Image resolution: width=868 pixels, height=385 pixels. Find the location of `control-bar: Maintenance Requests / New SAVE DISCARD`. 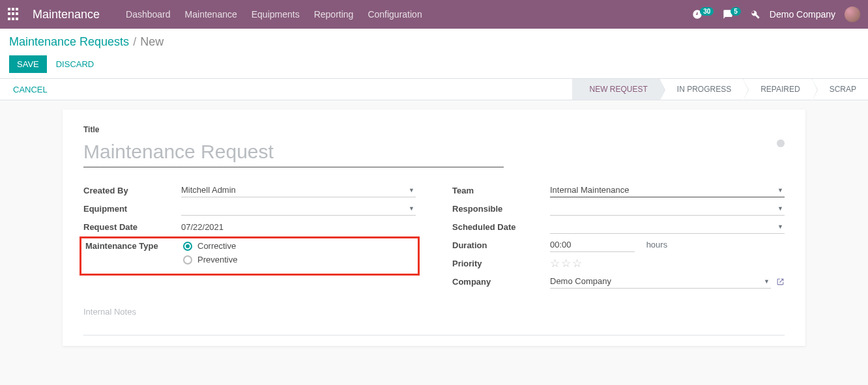

control-bar: Maintenance Requests / New SAVE DISCARD is located at coordinates (434, 53).